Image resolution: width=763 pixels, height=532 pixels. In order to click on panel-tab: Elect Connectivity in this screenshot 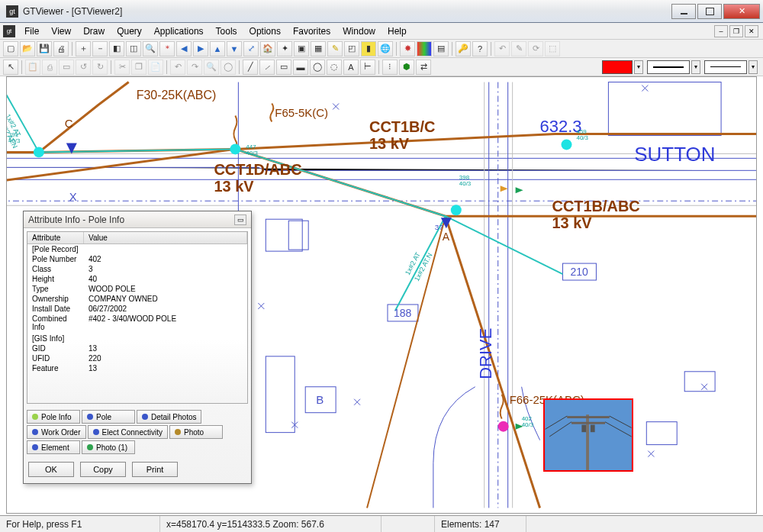, I will do `click(128, 432)`.